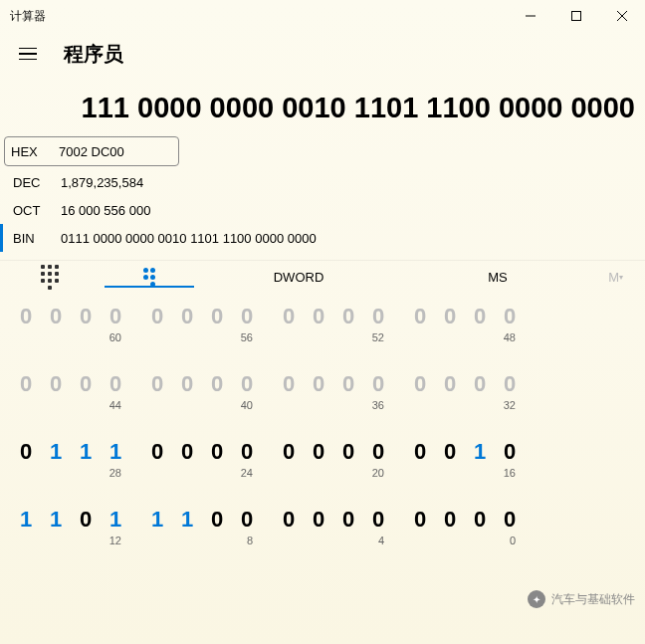 The width and height of the screenshot is (645, 644). I want to click on bit-nibble: 000032, so click(465, 391).